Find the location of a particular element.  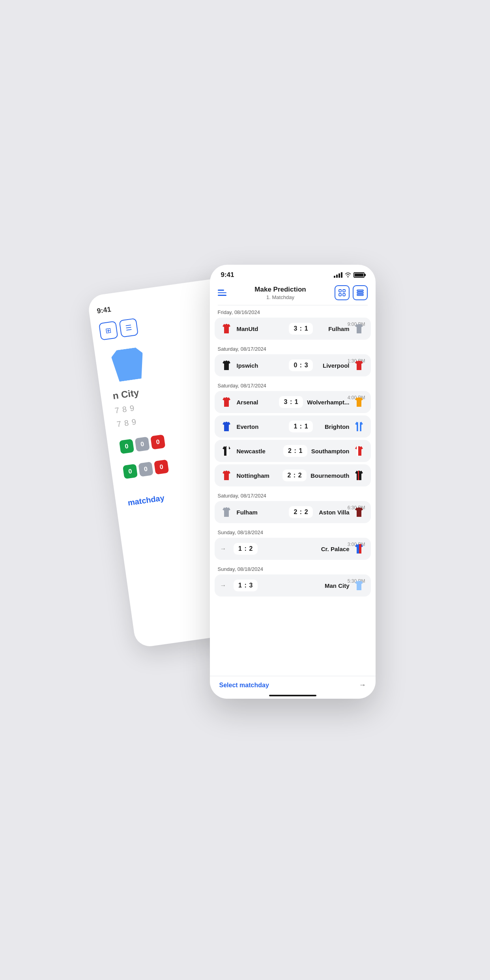

team-right: Fulham is located at coordinates (341, 329).